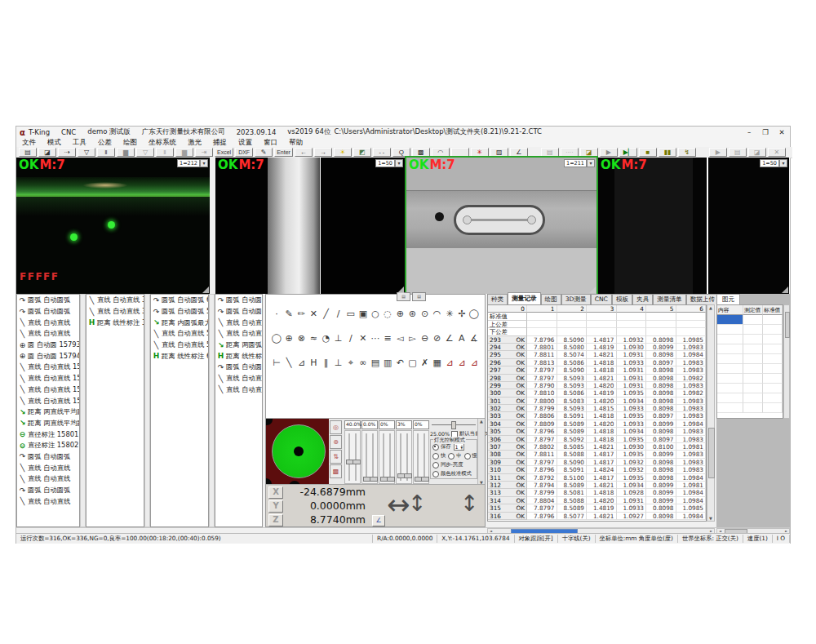 The image size is (816, 644). I want to click on tab-elements: 图元, so click(728, 299).